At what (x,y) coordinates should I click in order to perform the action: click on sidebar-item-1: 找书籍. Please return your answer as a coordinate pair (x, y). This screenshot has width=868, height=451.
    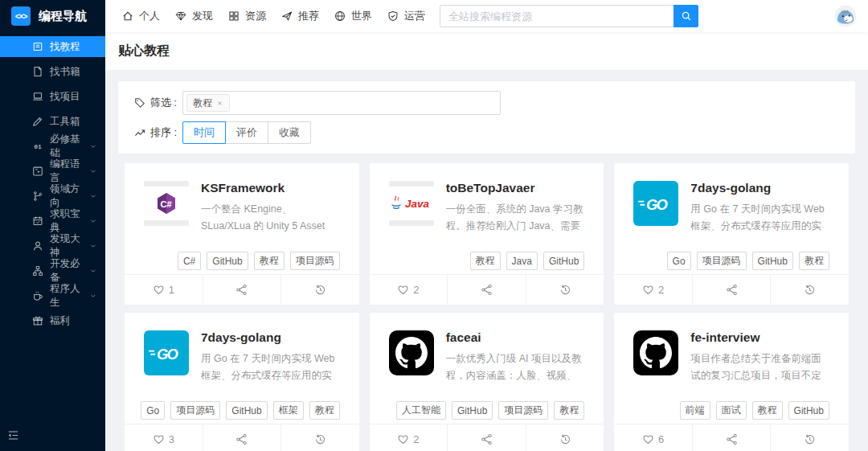
    Looking at the image, I should click on (53, 72).